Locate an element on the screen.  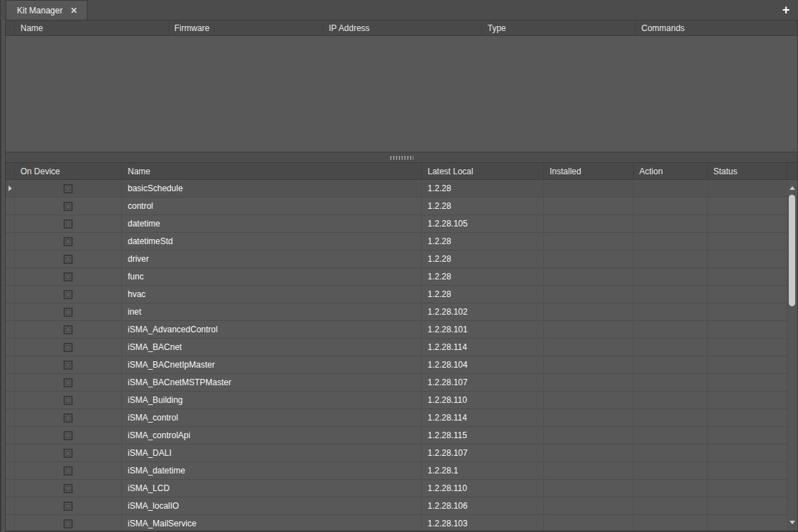
splitter is located at coordinates (401, 158).